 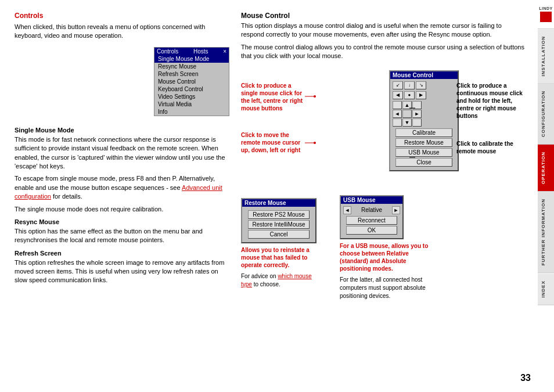 I want to click on controls-title: Controls, so click(x=122, y=16).